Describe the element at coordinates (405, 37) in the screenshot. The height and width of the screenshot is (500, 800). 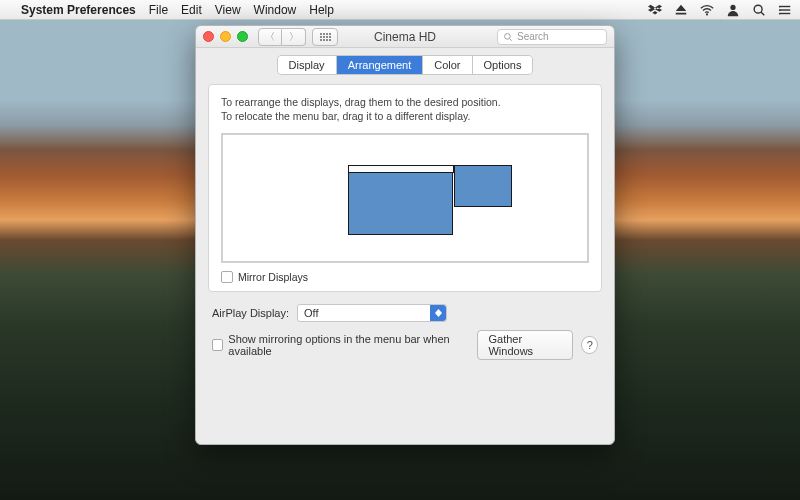
I see `window-titlebar: 〈 〉 Cinema HD Search` at that location.